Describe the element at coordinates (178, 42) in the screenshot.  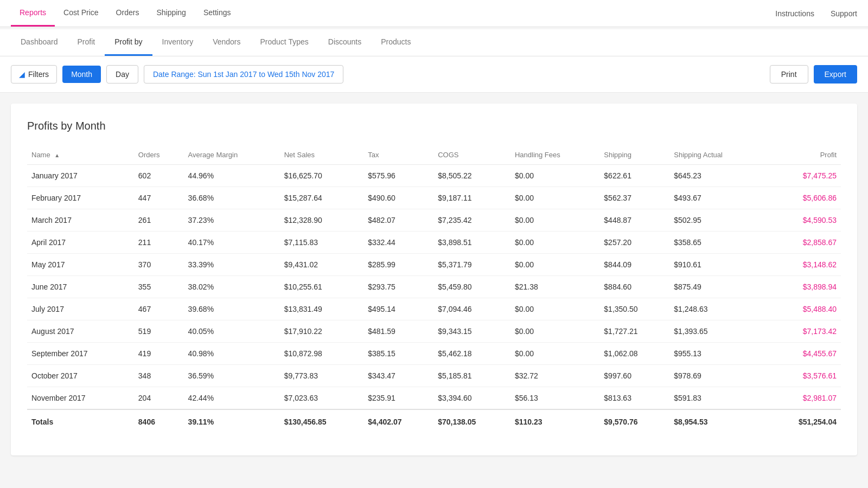
I see `sub-tab-inventory: Inventory` at that location.